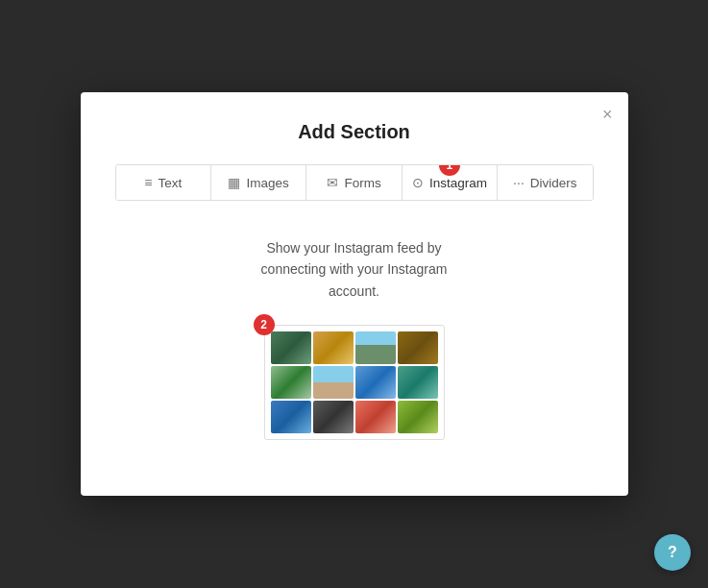 The image size is (708, 588). What do you see at coordinates (418, 183) in the screenshot?
I see `instagram-icon: ⊙` at bounding box center [418, 183].